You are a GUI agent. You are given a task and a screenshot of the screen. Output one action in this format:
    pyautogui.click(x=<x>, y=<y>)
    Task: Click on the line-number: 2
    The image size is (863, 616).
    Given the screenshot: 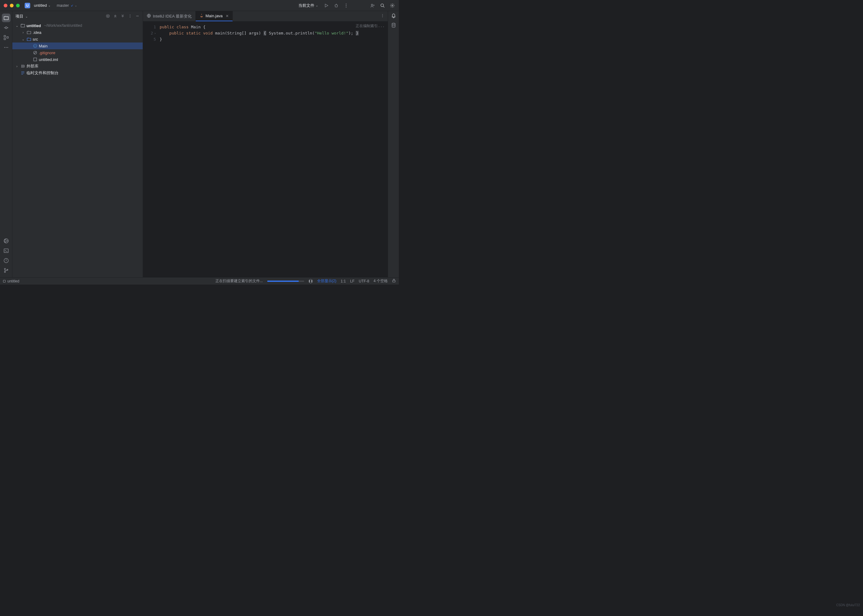 What is the action you would take?
    pyautogui.click(x=152, y=33)
    